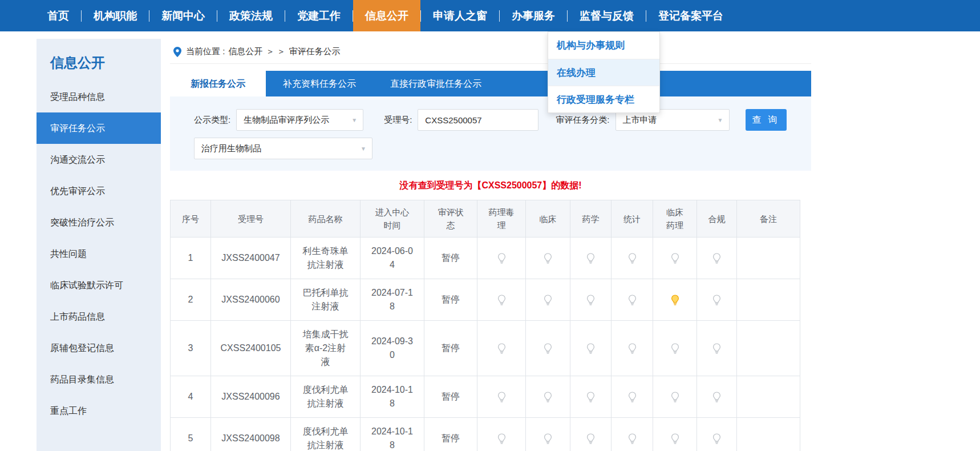 The height and width of the screenshot is (451, 980). I want to click on sidebar-item-5: 共性问题, so click(99, 253).